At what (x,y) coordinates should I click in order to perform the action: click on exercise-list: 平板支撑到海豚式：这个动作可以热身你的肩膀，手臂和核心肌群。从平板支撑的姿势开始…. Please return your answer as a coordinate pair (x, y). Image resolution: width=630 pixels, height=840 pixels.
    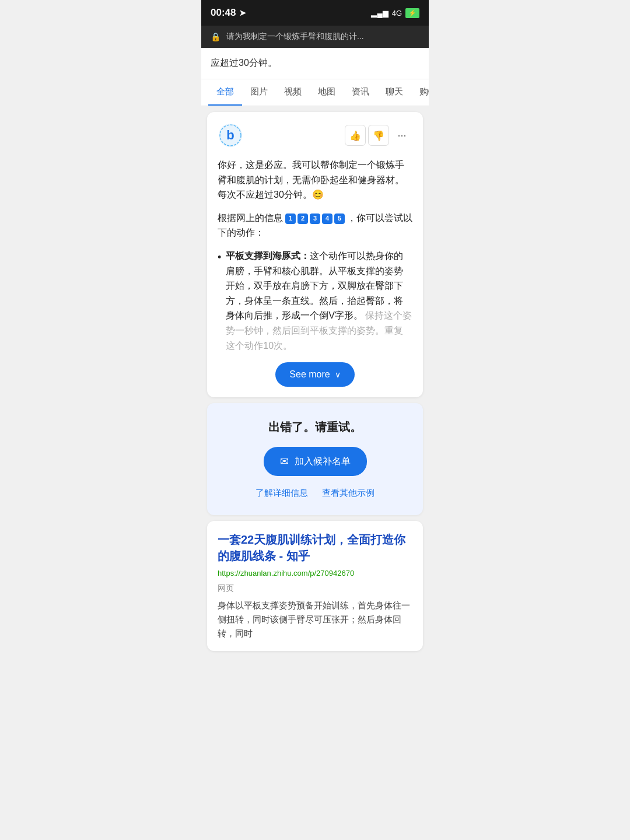
    Looking at the image, I should click on (315, 301).